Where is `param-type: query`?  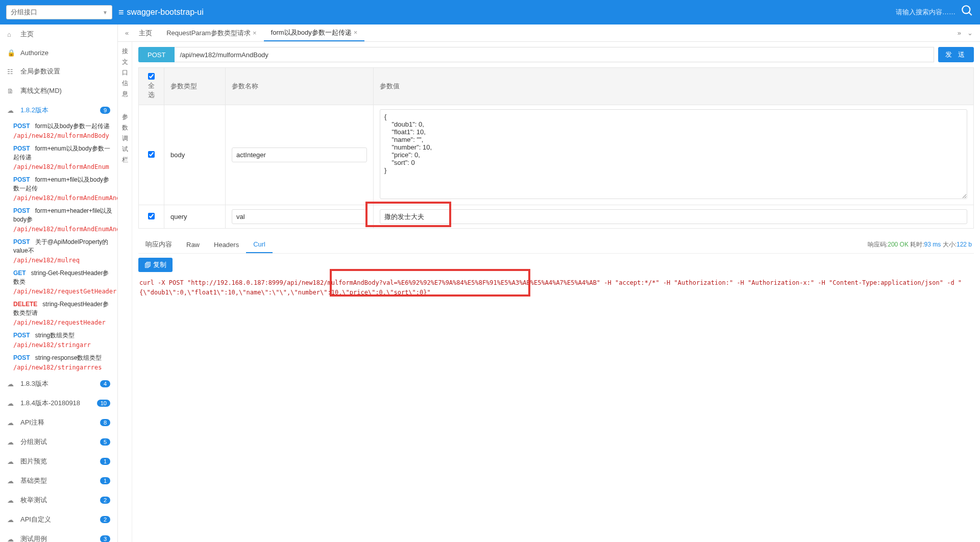
param-type: query is located at coordinates (195, 217).